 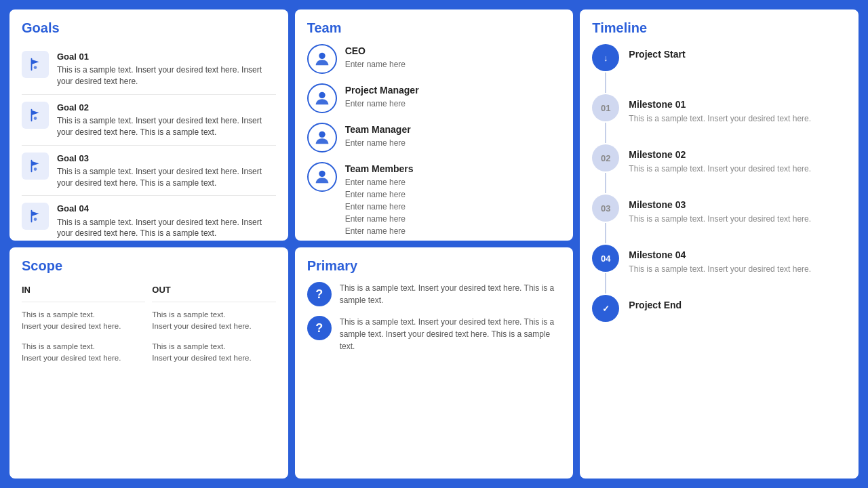 I want to click on goal-desc-1: This is a sample text. Insert your desir…, so click(x=159, y=76).